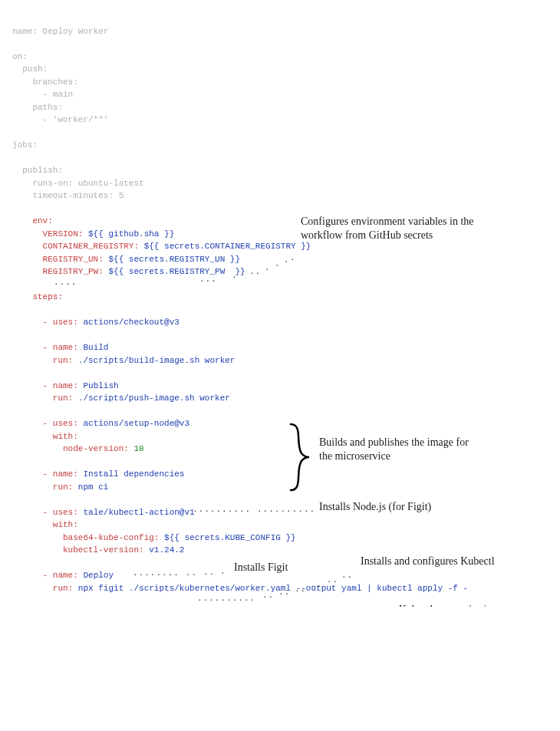 The image size is (560, 731). Describe the element at coordinates (20, 57) in the screenshot. I see `yaml-on-key: on:` at that location.